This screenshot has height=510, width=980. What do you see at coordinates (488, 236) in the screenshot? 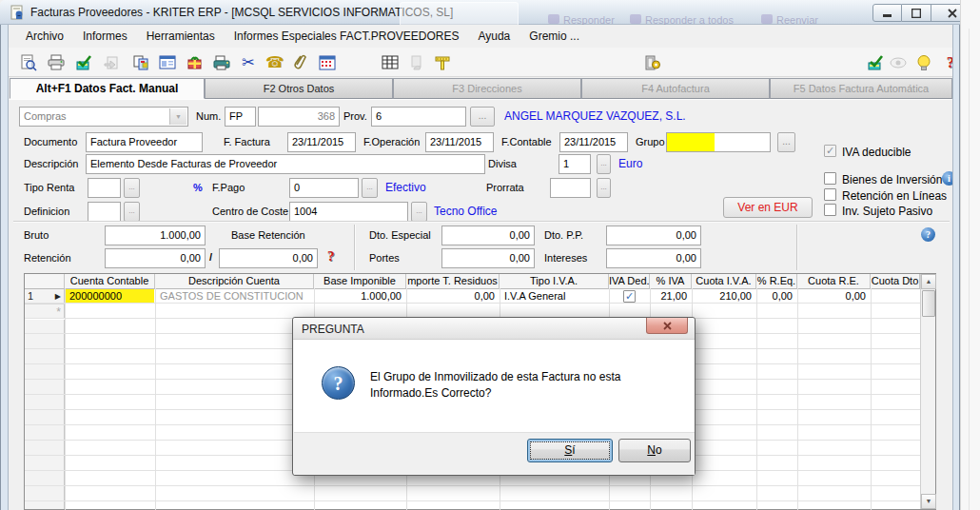
I see `dto-especial-field: 0,00` at bounding box center [488, 236].